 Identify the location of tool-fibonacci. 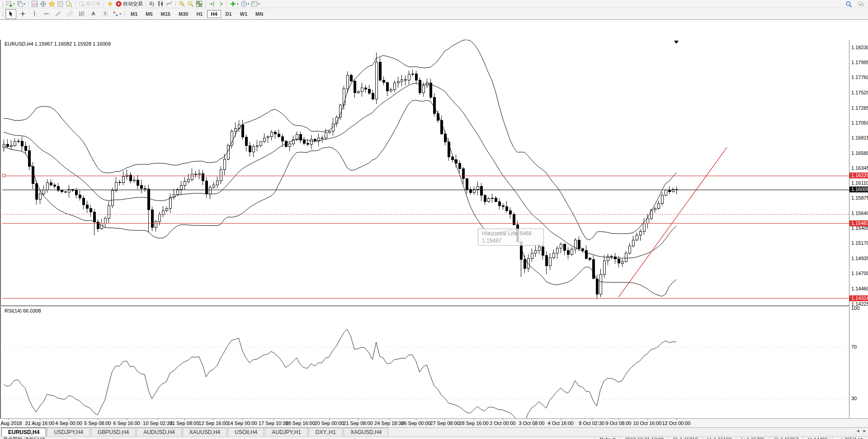
(81, 14).